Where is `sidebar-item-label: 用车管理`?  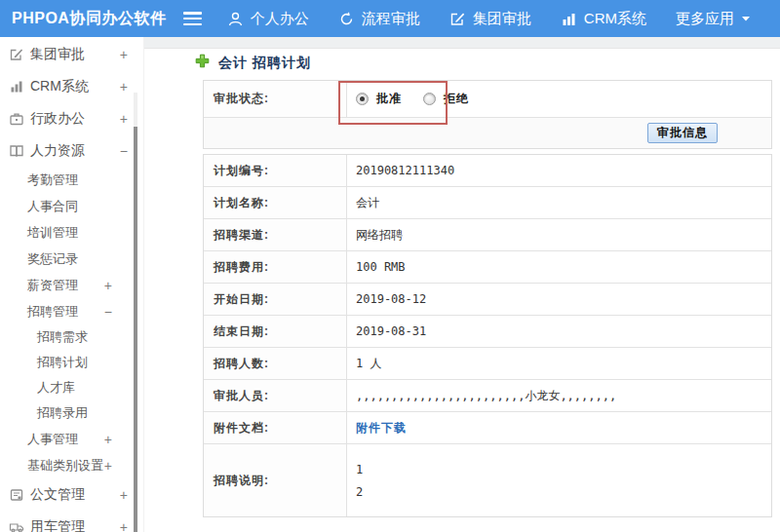
sidebar-item-label: 用车管理 is located at coordinates (58, 525).